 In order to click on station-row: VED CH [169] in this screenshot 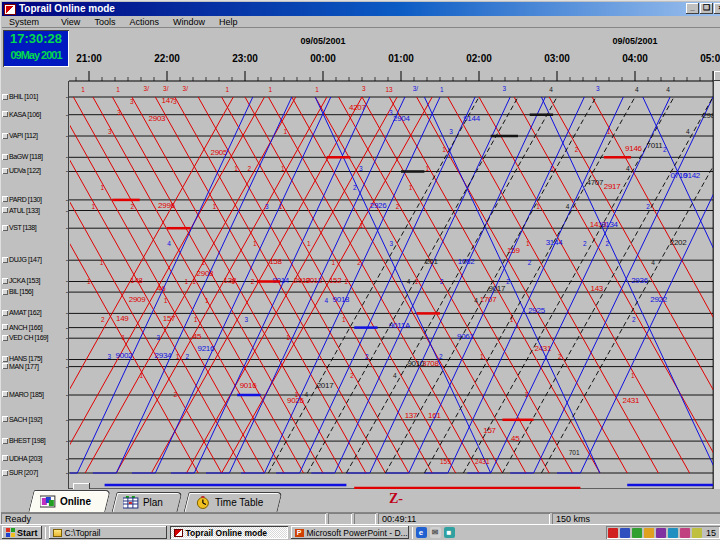, I will do `click(35, 338)`.